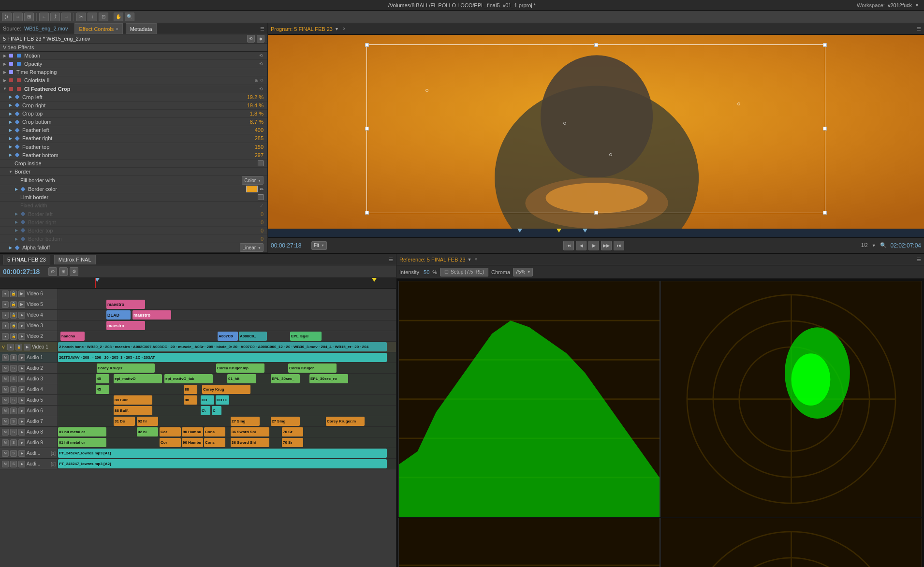  I want to click on clip-a9-1: 01 hit metal cr, so click(82, 443).